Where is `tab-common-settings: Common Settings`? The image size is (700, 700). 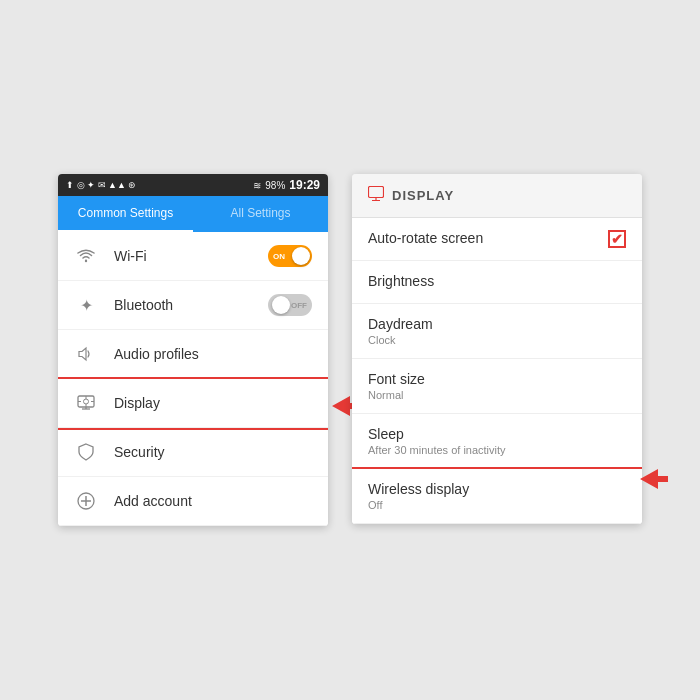
tab-common-settings: Common Settings is located at coordinates (126, 214).